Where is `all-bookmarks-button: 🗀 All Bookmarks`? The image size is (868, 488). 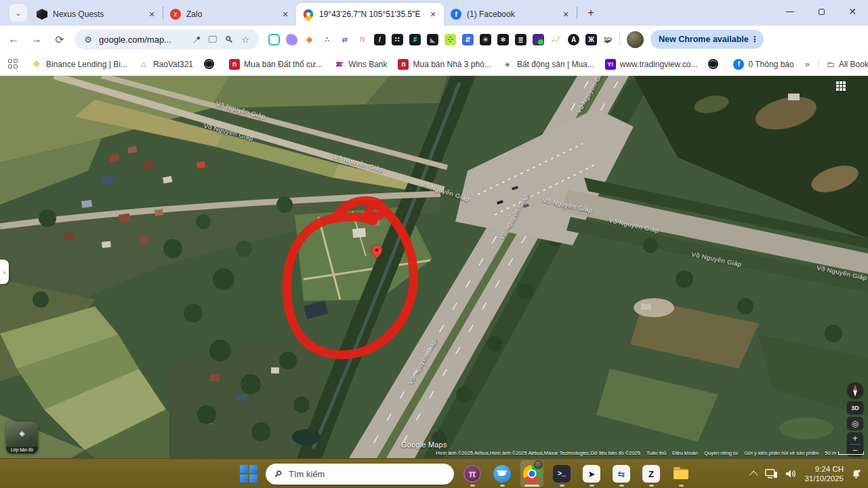 all-bookmarks-button: 🗀 All Bookmarks is located at coordinates (847, 64).